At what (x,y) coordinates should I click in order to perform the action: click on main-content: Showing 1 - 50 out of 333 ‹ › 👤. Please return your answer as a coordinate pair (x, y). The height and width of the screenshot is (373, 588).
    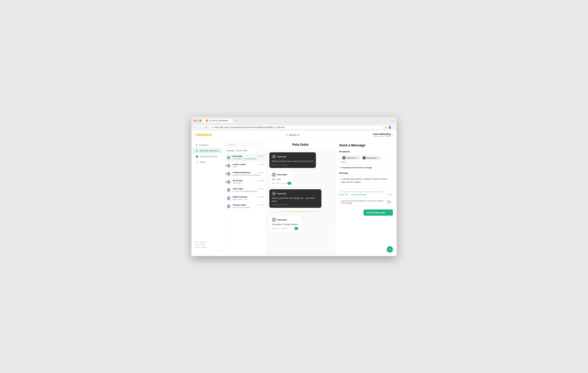
    Looking at the image, I should click on (311, 198).